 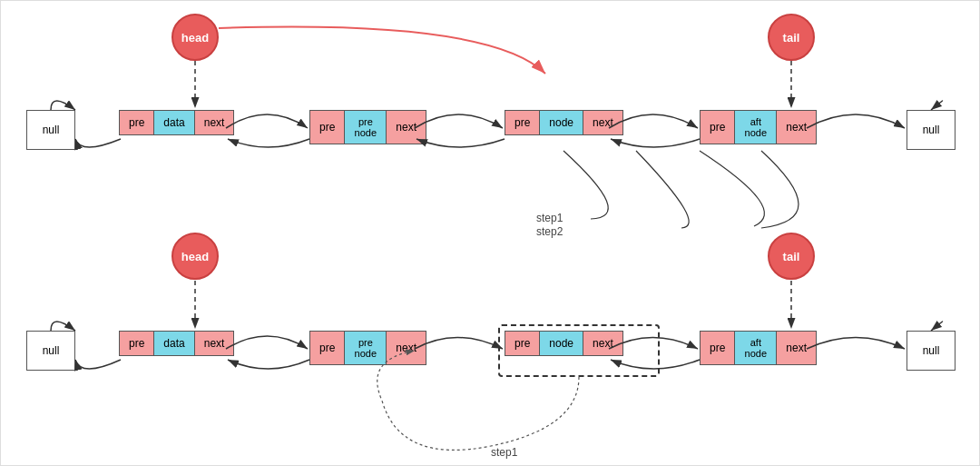 What do you see at coordinates (176, 343) in the screenshot?
I see `data-node-row2: pre data next` at bounding box center [176, 343].